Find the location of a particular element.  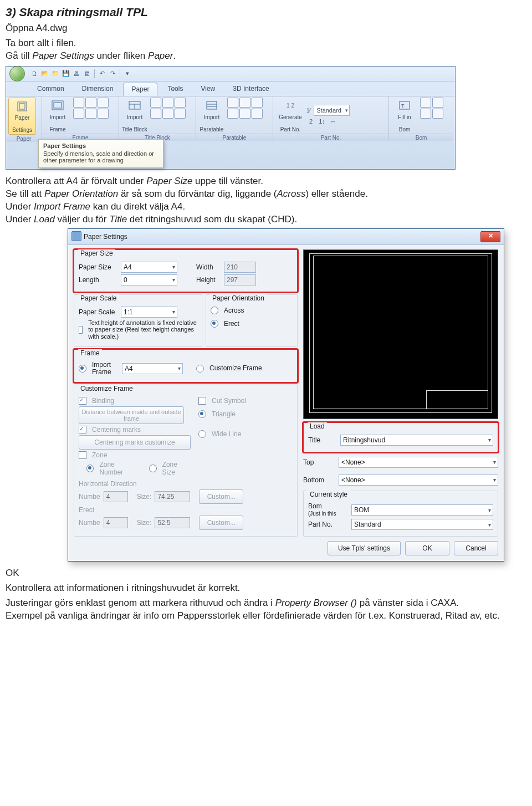

group-legend: Paper Size is located at coordinates (96, 253).